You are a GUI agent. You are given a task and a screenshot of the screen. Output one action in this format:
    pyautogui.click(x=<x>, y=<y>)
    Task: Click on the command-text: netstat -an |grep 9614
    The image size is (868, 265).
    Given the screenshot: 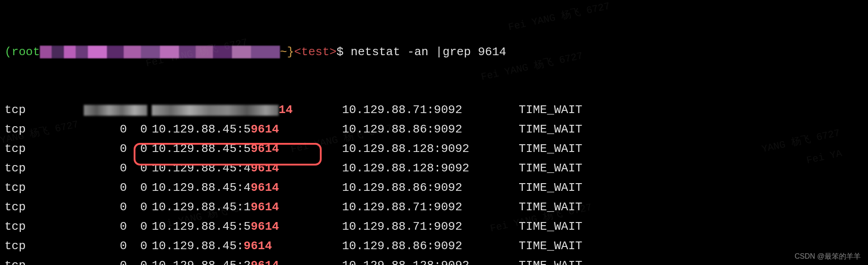 What is the action you would take?
    pyautogui.click(x=429, y=52)
    